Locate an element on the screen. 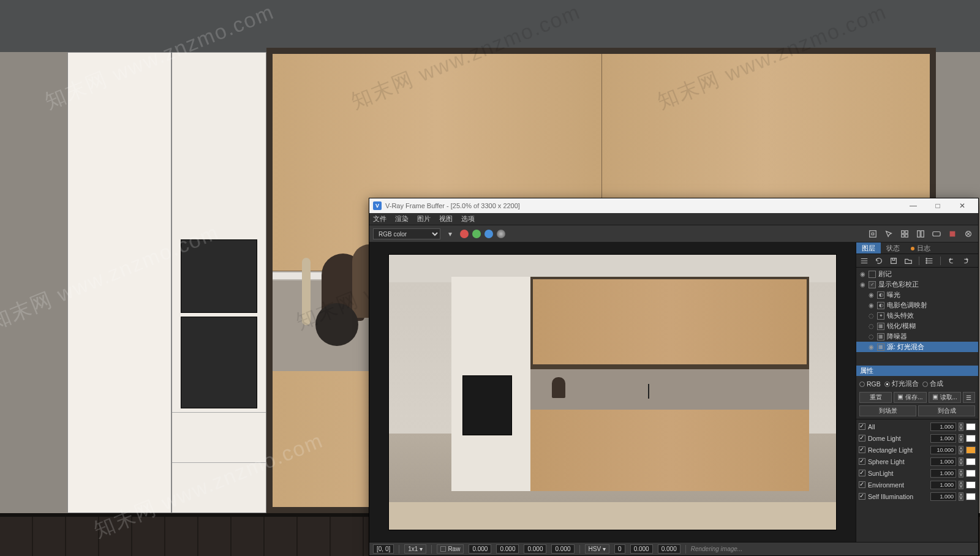 Image resolution: width=980 pixels, height=556 pixels. channel-dropdown-icon: ▾ is located at coordinates (450, 234).